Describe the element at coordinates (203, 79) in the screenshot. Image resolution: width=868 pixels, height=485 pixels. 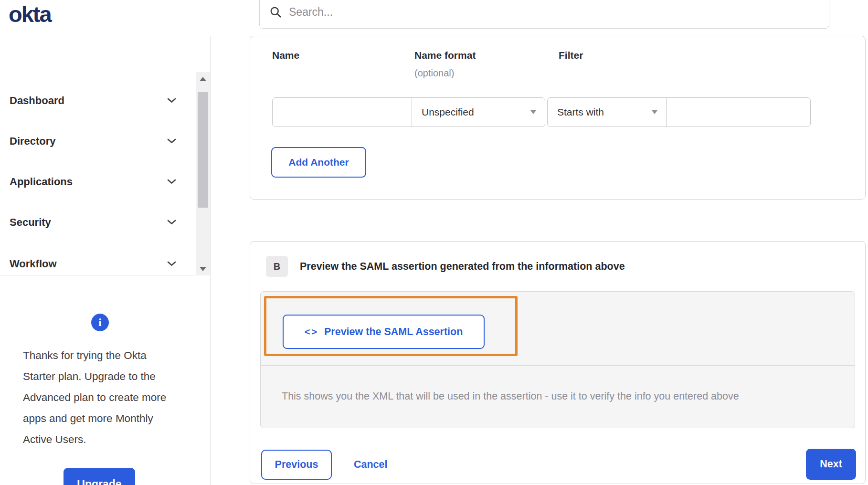
I see `scroll-up-button` at that location.